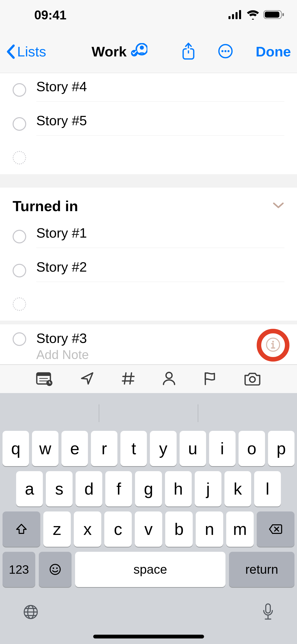 Image resolution: width=297 pixels, height=644 pixels. Describe the element at coordinates (149, 448) in the screenshot. I see `keyboard-row-1: q w e r t y u i o p` at that location.